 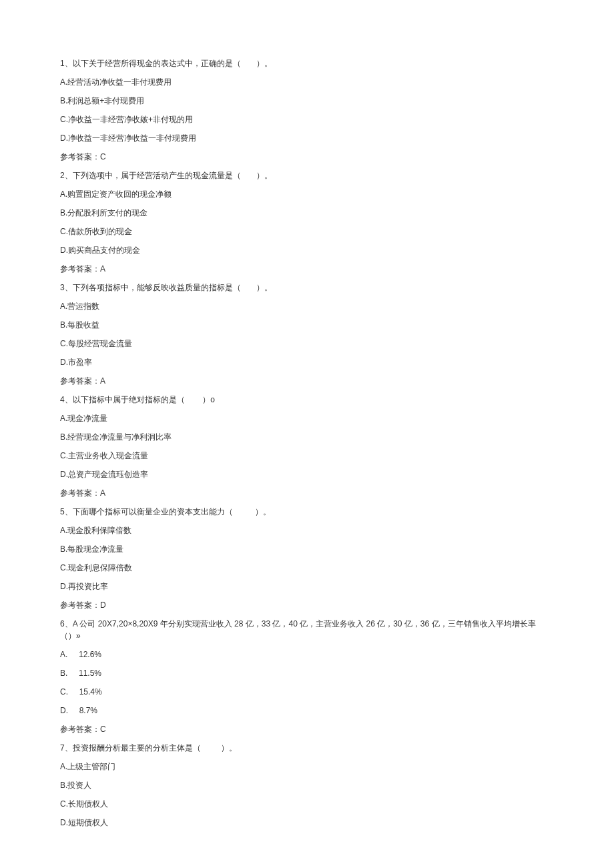 What do you see at coordinates (307, 785) in the screenshot?
I see `question-block: 7、投资报酬分析最主要的分析主体是（ ）。 A.上级主管部门 B.投资人 C.长…` at bounding box center [307, 785].